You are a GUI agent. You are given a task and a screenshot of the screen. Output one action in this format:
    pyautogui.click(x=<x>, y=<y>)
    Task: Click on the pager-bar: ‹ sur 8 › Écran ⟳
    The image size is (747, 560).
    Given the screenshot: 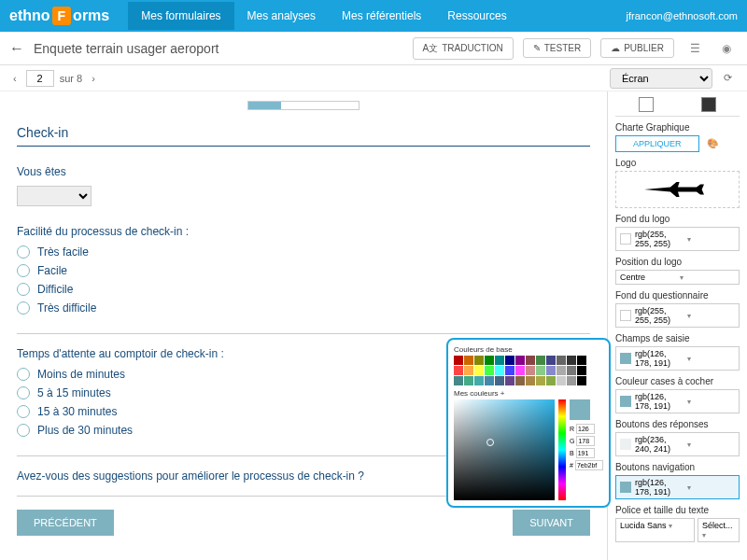 What is the action you would take?
    pyautogui.click(x=374, y=78)
    